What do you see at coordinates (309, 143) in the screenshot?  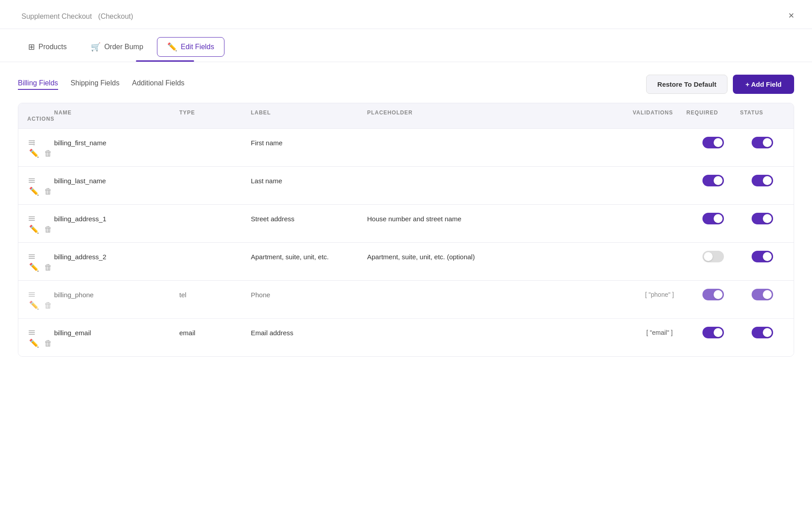 I see `field-label: First name` at bounding box center [309, 143].